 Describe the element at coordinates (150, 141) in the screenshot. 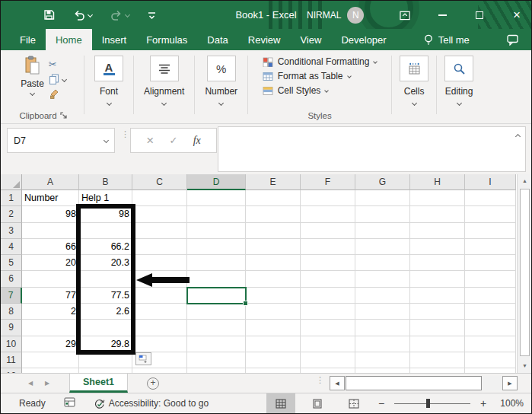

I see `cancel-icon: ×` at that location.